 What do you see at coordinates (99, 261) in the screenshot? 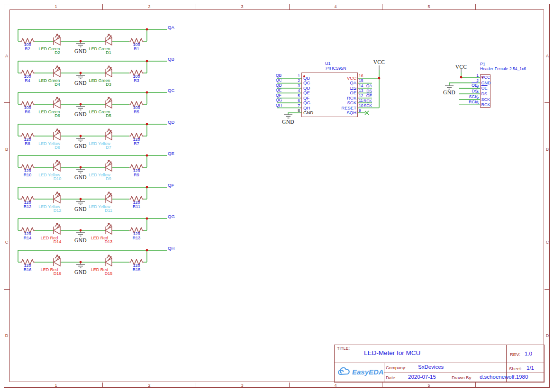
I see `led-row: QH 120 R16 LED Red D16 GND LED Red D15 1…` at bounding box center [99, 261].